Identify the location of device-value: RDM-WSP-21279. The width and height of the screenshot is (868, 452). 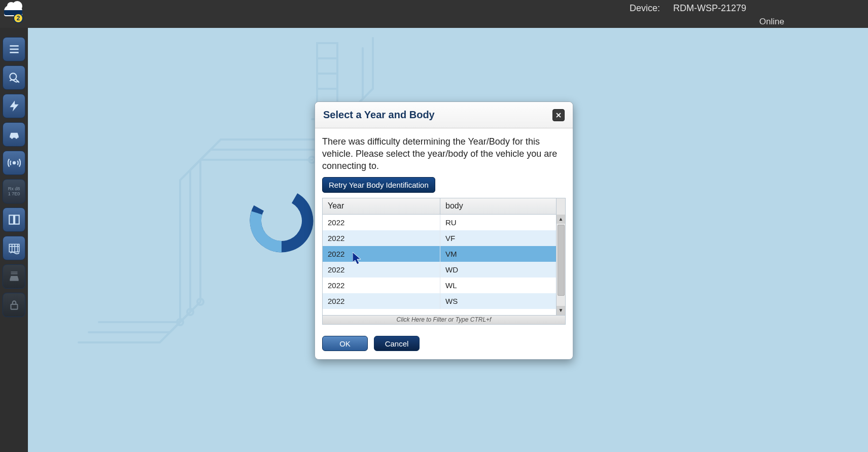
(710, 8).